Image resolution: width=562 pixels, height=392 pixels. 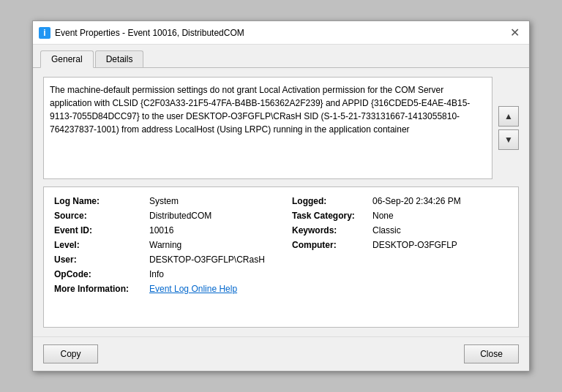 What do you see at coordinates (329, 230) in the screenshot?
I see `keywords-label: Keywords:` at bounding box center [329, 230].